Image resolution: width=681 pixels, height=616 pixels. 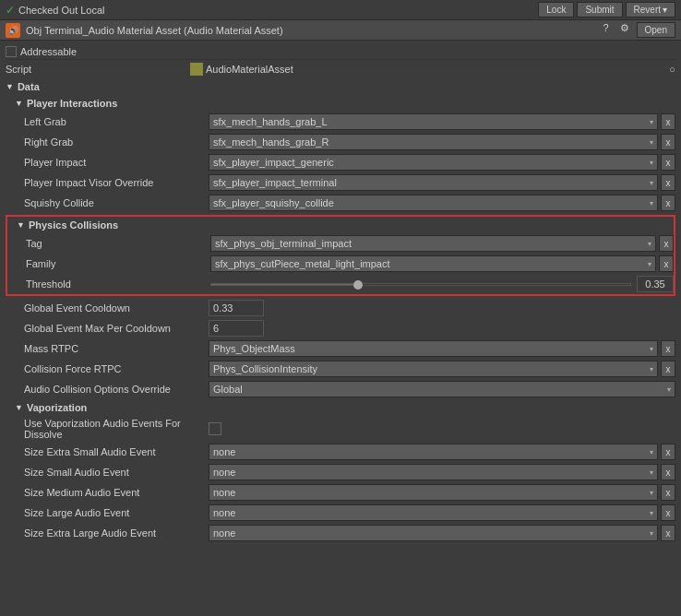 What do you see at coordinates (340, 255) in the screenshot?
I see `physics-collisions-section: ▼ Physics Collisions Tag sfx_phys_obj_te…` at bounding box center [340, 255].